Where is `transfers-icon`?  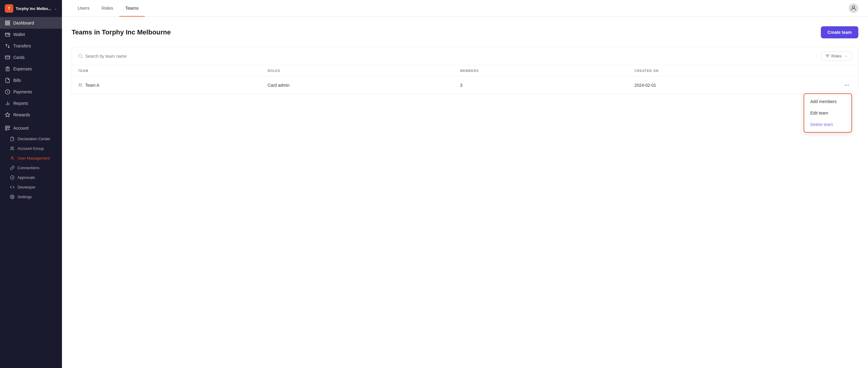
transfers-icon is located at coordinates (7, 46).